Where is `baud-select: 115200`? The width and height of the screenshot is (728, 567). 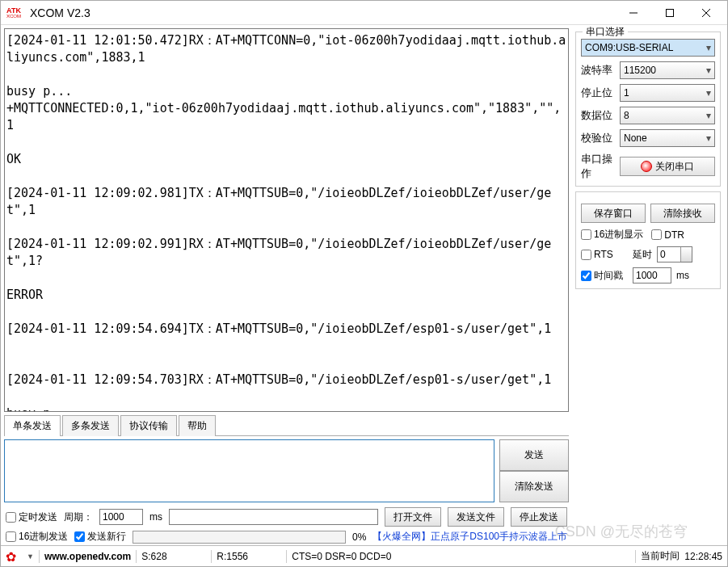 baud-select: 115200 is located at coordinates (667, 70).